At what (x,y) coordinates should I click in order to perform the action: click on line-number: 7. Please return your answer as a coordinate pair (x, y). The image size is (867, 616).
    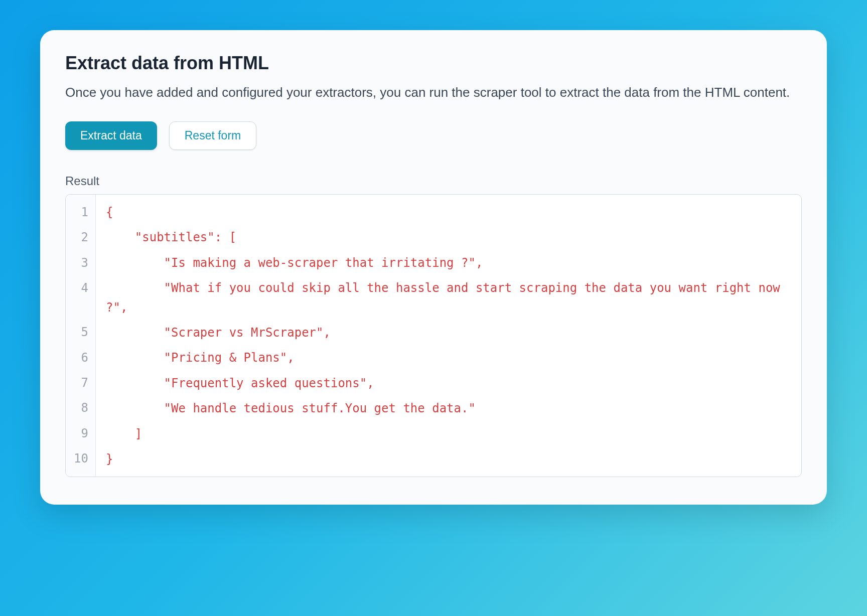
    Looking at the image, I should click on (80, 383).